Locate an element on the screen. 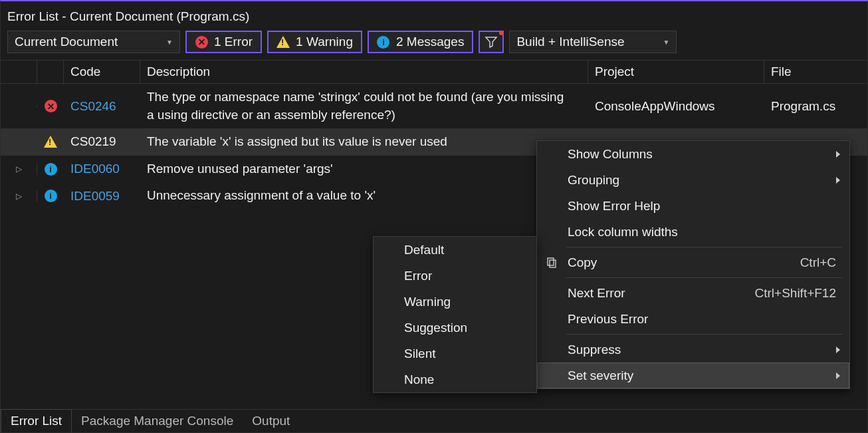  severity-option-error: Error is located at coordinates (455, 275).